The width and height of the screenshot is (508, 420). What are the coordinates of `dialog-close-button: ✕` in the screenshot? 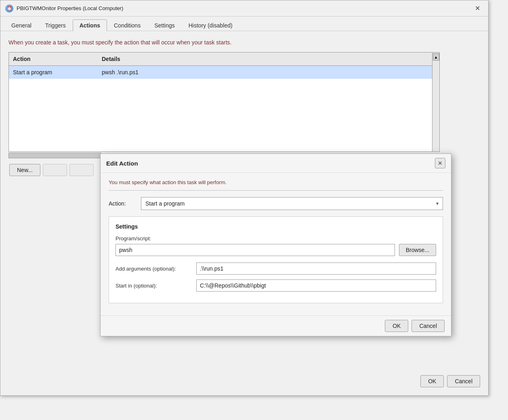 It's located at (440, 163).